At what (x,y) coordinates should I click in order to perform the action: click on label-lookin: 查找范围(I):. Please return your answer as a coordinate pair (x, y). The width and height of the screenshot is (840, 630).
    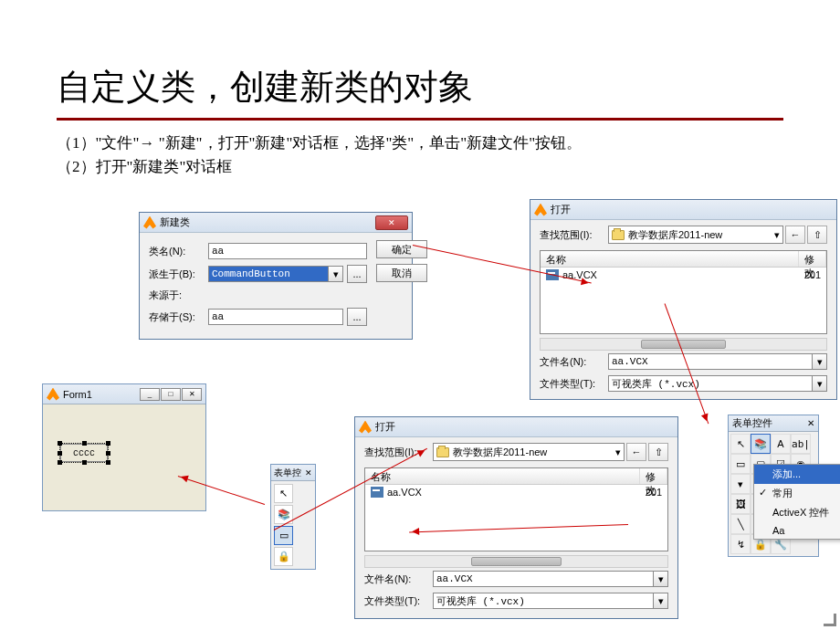
    Looking at the image, I should click on (573, 236).